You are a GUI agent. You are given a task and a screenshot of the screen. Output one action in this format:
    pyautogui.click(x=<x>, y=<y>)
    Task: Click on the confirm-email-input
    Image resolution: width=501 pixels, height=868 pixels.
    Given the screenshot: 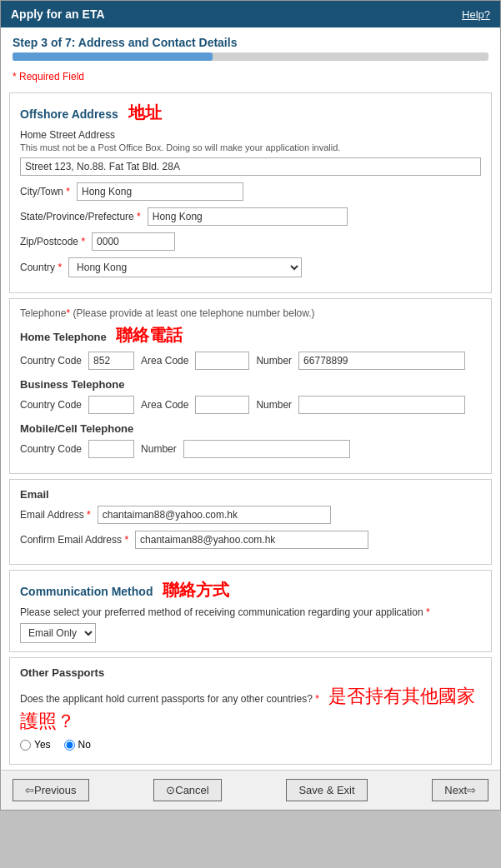 What is the action you would take?
    pyautogui.click(x=252, y=540)
    